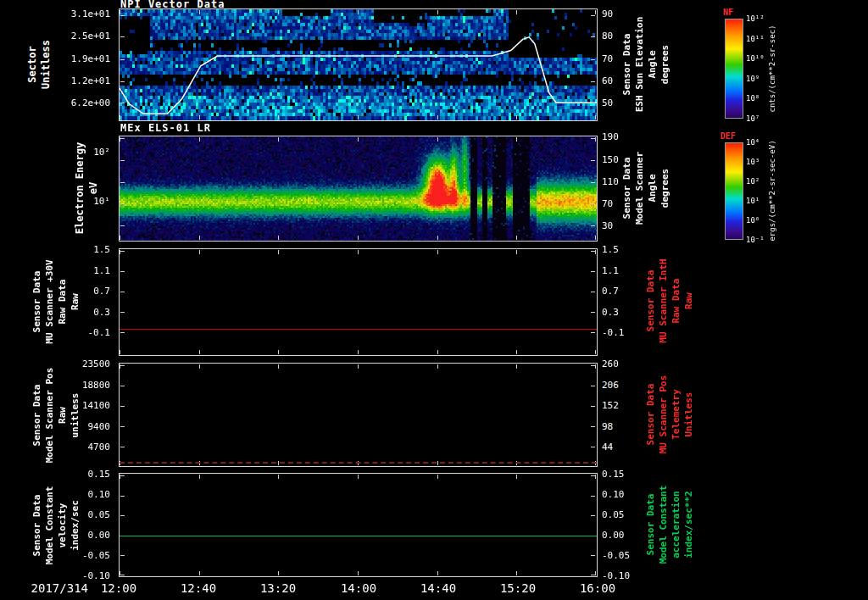 This screenshot has width=868, height=600. What do you see at coordinates (621, 271) in the screenshot?
I see `mu-right-tick: 1.1` at bounding box center [621, 271].